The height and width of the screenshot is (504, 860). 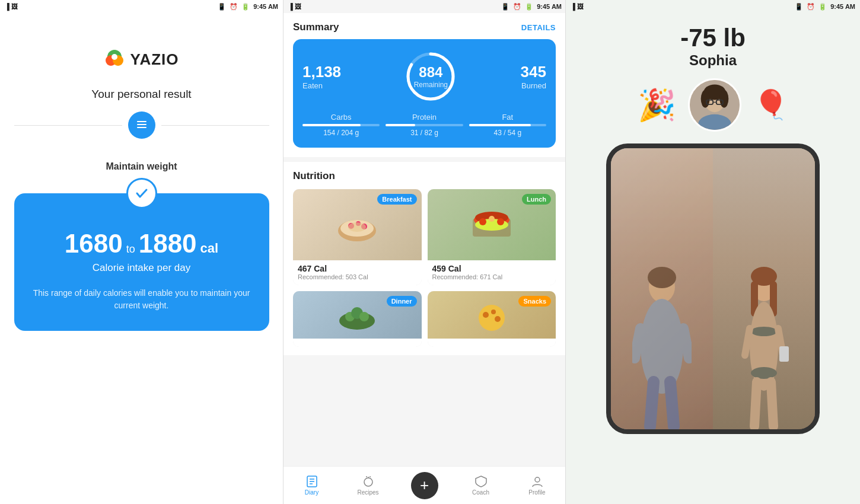 I want to click on transformation-container, so click(x=713, y=289).